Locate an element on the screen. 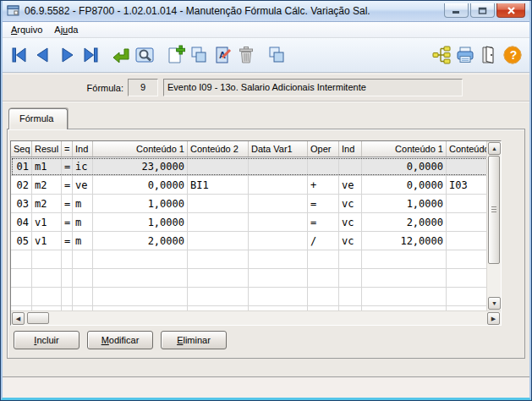  exit-button is located at coordinates (489, 55).